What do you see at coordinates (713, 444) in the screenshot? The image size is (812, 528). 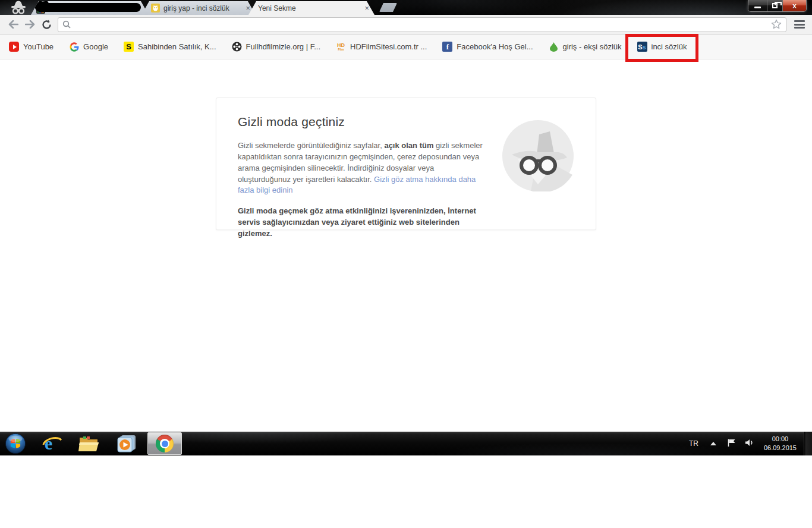 I see `show-hidden-icons-arrow` at bounding box center [713, 444].